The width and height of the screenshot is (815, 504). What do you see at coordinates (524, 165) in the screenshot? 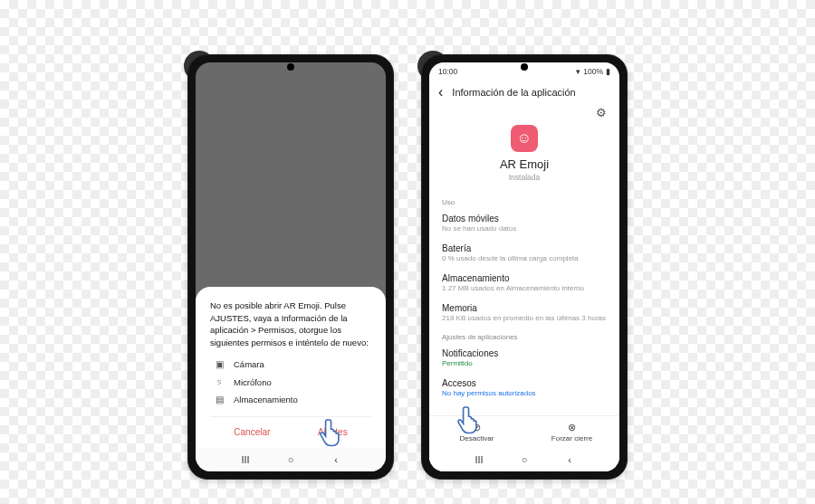
I see `app-name: AR Emoji` at bounding box center [524, 165].